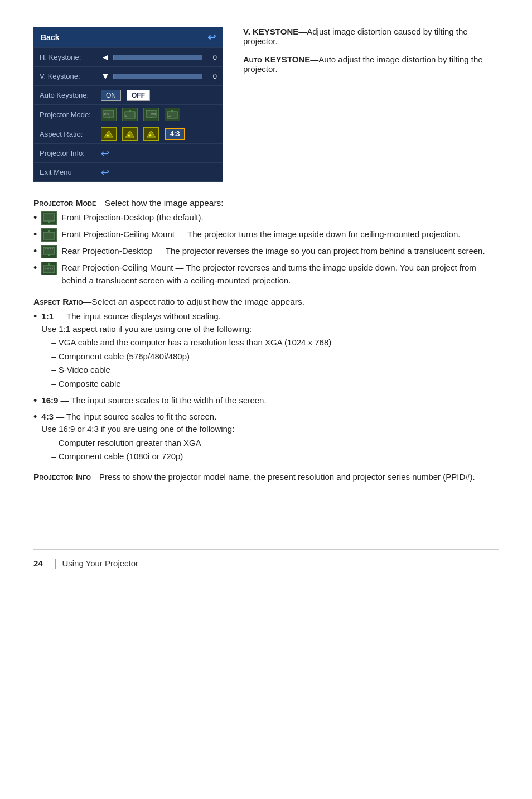  What do you see at coordinates (128, 76) in the screenshot?
I see `osd-v-keystone-row: V. Keystone: ▼ 0` at bounding box center [128, 76].